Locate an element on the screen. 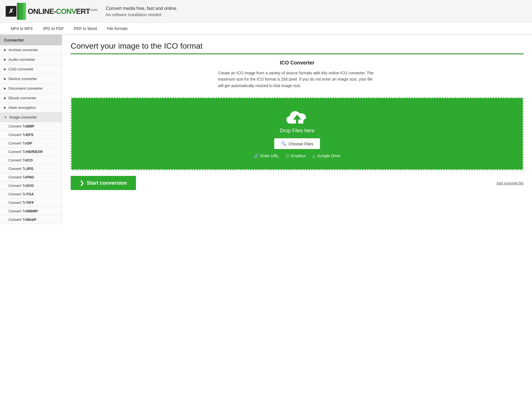  logo-green-bar is located at coordinates (21, 11).